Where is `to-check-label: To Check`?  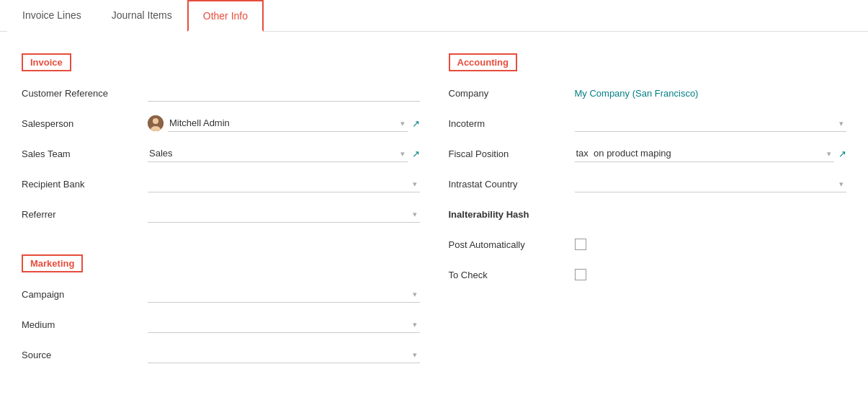
to-check-label: To Check is located at coordinates (511, 275).